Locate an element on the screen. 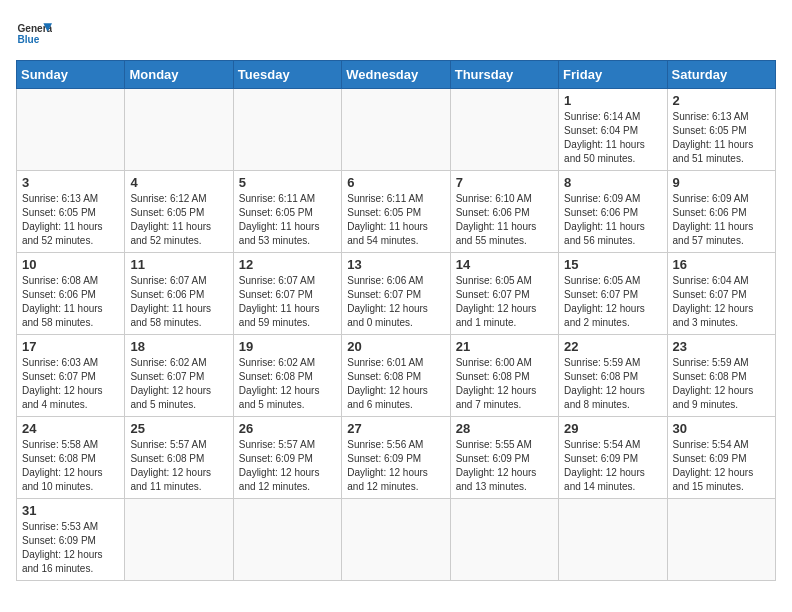 This screenshot has height=612, width=792. calendar-cell: 12Sunrise: 6:07 AM Sunset: 6:07 PM Dayli… is located at coordinates (287, 294).